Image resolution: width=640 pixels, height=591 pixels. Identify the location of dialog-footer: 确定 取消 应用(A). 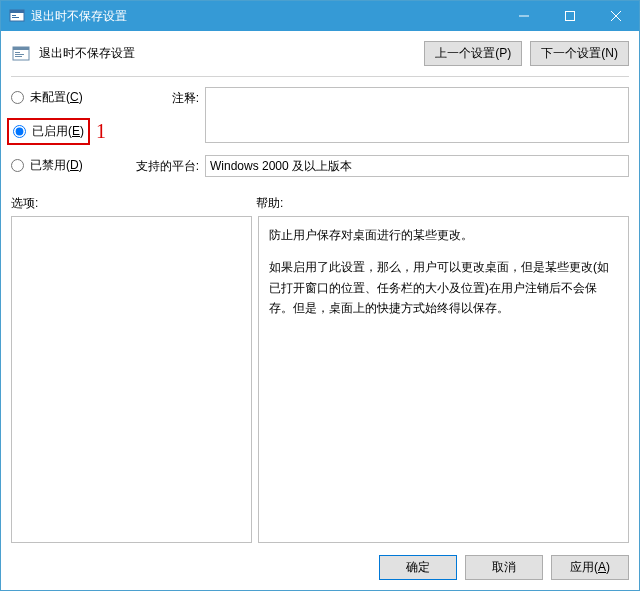
(320, 568).